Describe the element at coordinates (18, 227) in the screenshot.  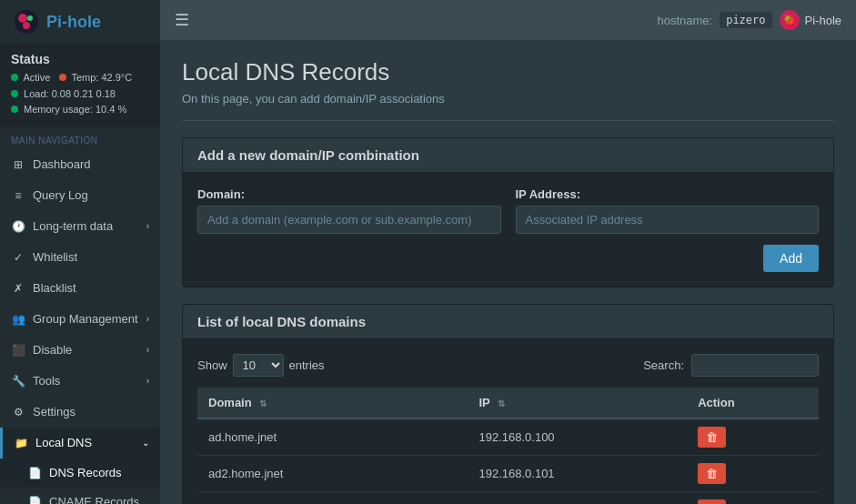
I see `long-term-icon: 🕐` at that location.